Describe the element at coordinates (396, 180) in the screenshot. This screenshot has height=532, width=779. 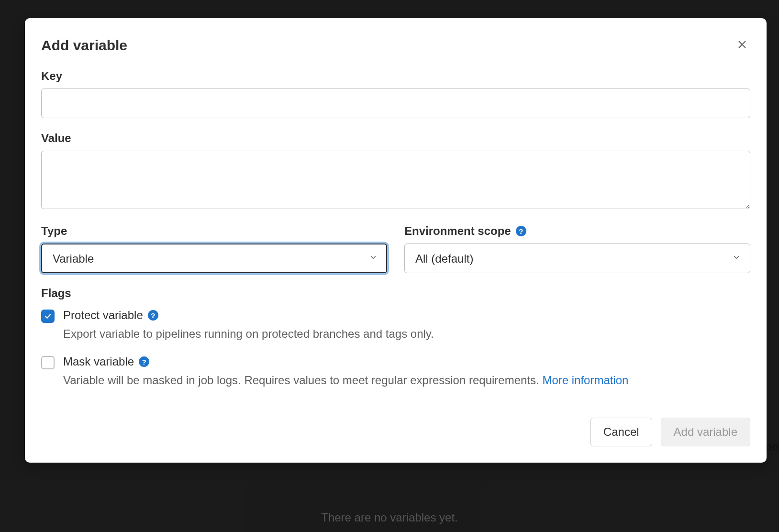
I see `value-input` at that location.